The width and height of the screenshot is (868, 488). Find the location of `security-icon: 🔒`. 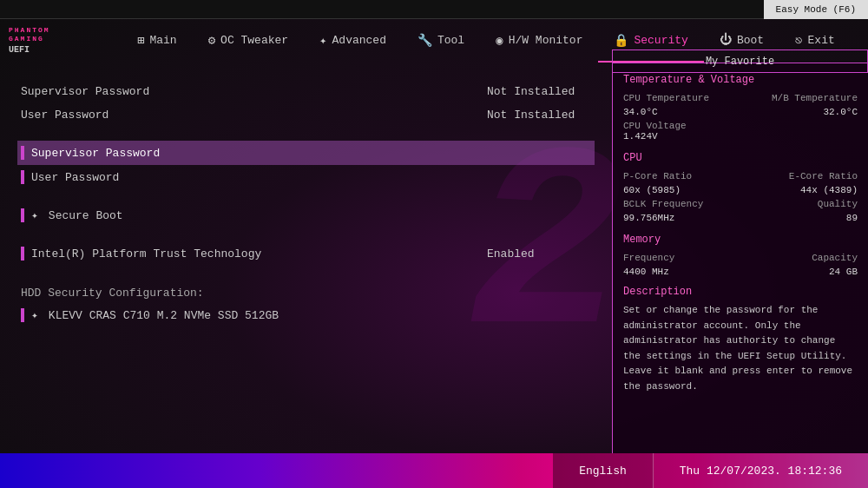

security-icon: 🔒 is located at coordinates (621, 40).